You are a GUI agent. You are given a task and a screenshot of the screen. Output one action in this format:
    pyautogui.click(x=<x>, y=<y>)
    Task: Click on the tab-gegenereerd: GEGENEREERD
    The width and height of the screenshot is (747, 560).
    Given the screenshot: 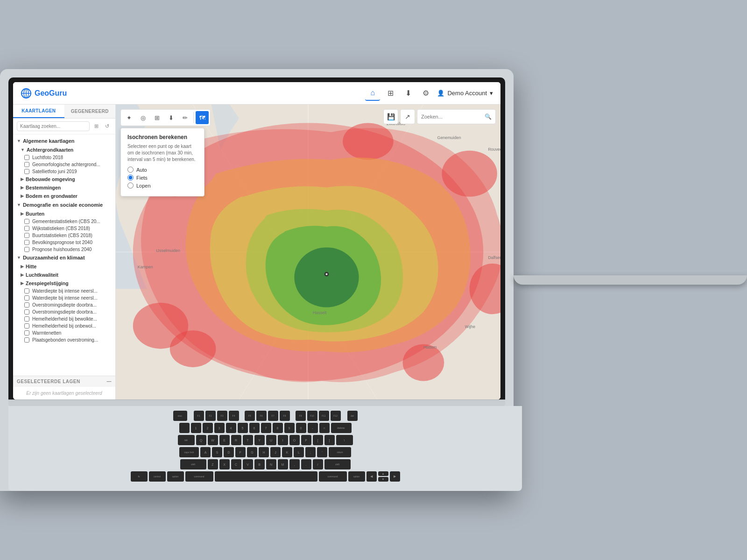 What is the action you would take?
    pyautogui.click(x=90, y=111)
    